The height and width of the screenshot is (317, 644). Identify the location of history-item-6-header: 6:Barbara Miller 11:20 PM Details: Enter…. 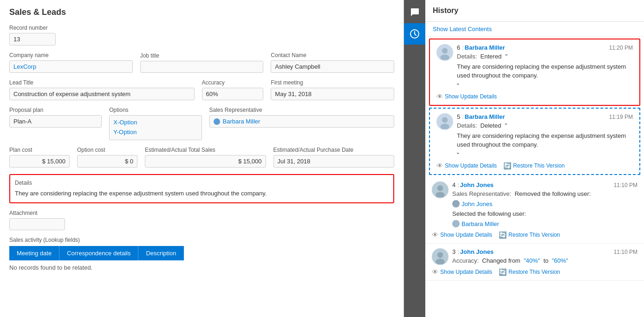
(535, 67).